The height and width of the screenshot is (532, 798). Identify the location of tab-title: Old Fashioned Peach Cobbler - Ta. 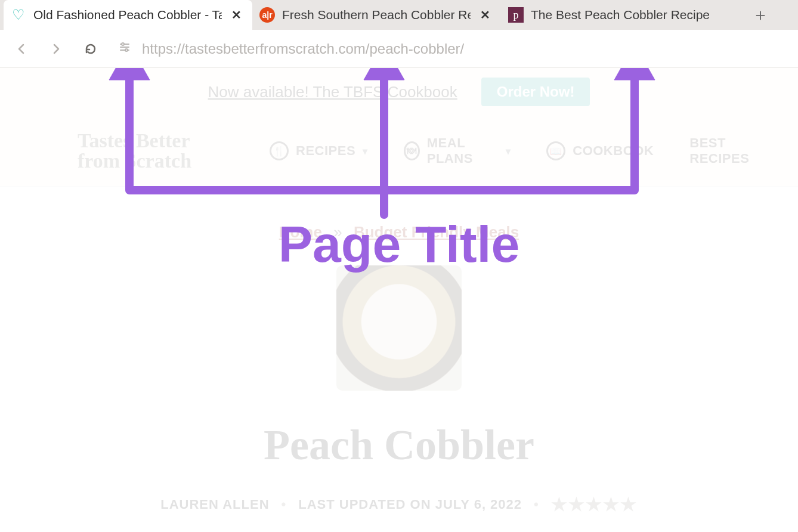
(128, 15).